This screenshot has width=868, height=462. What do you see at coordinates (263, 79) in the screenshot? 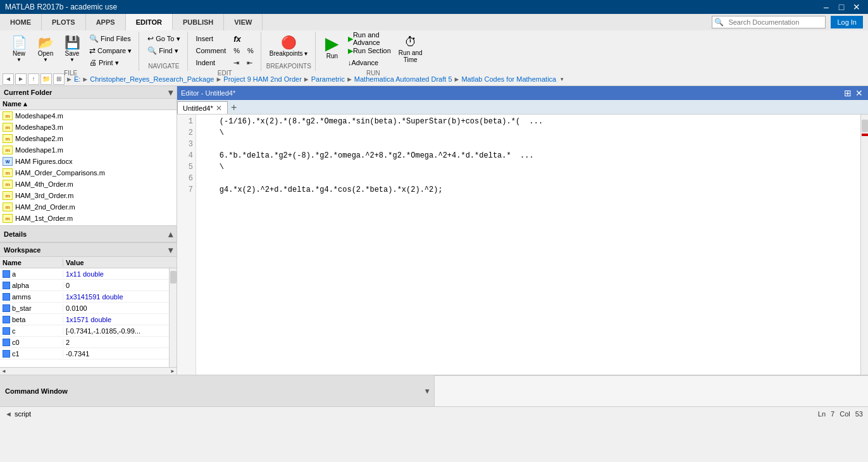
I see `breadcrumb-project: Project 9 HAM 2nd Order` at bounding box center [263, 79].